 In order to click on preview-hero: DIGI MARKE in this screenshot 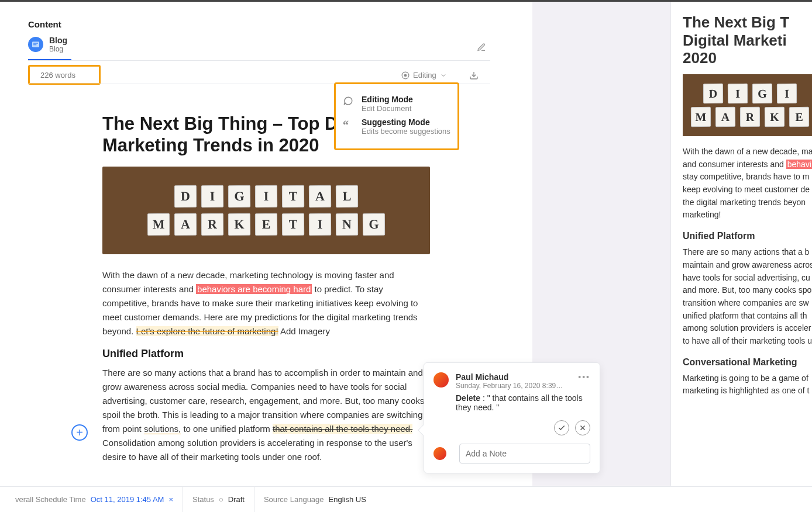, I will do `click(748, 105)`.